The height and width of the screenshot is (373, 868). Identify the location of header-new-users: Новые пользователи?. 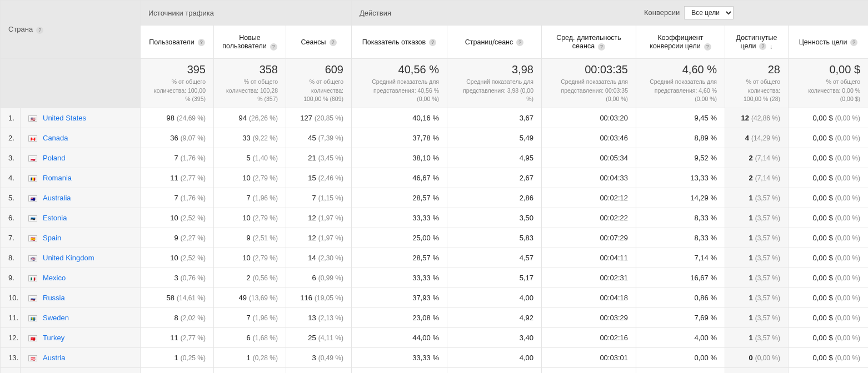
(250, 42).